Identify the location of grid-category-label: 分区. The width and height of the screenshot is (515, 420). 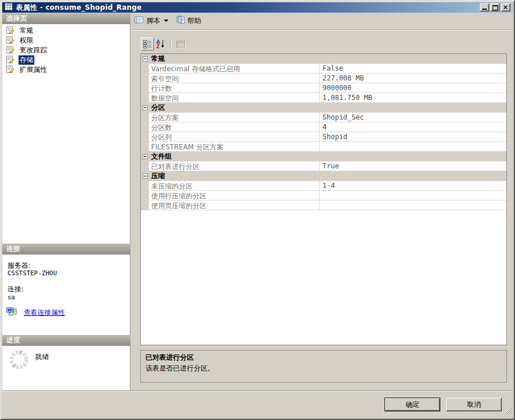
(158, 108).